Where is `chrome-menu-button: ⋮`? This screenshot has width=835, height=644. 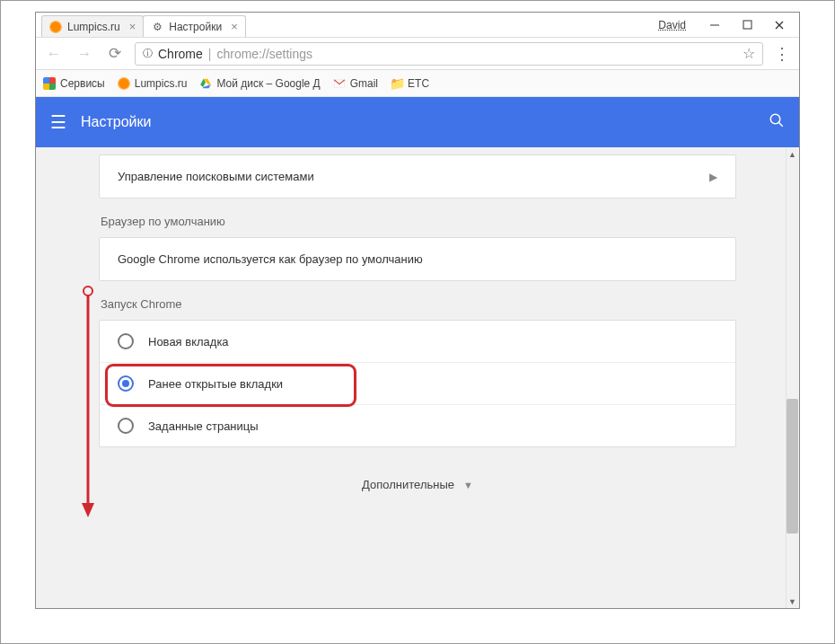 chrome-menu-button: ⋮ is located at coordinates (782, 54).